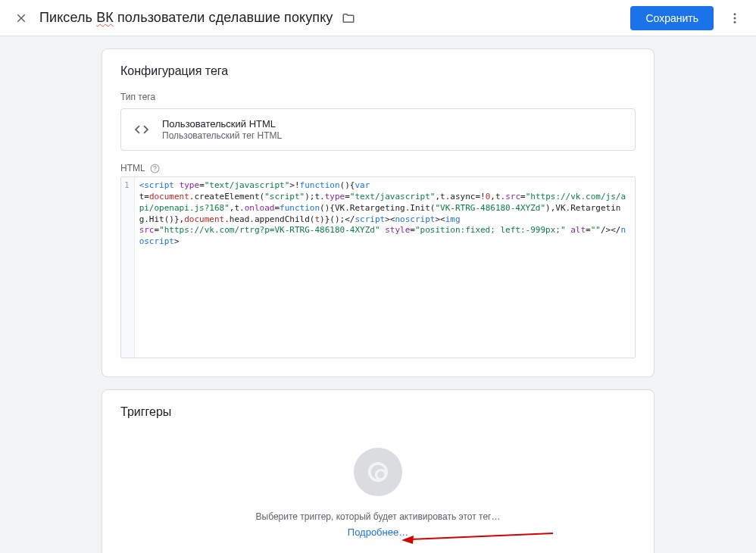 The image size is (756, 553). Describe the element at coordinates (155, 168) in the screenshot. I see `help-icon` at that location.